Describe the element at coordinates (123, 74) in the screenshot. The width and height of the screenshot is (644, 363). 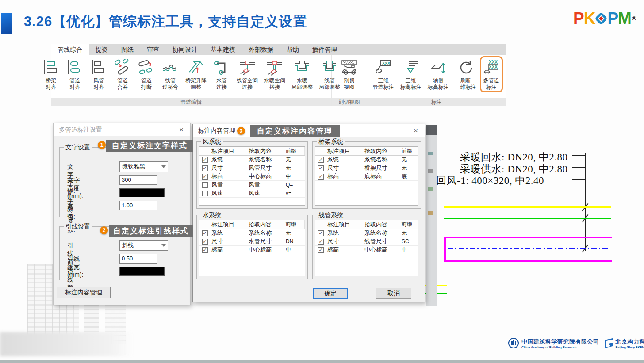
I see `ribbon-button-pipe-merge: 管道合并` at that location.